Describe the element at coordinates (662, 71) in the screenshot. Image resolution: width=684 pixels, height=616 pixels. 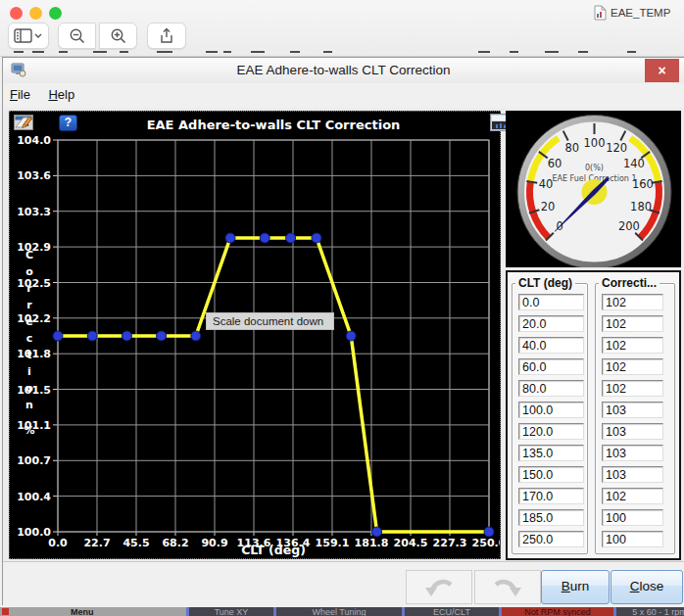
I see `dialog-close-button: ×` at that location.